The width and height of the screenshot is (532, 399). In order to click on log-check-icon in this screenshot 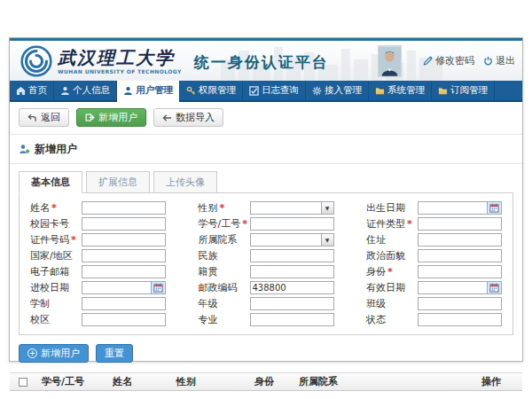, I will do `click(254, 90)`.